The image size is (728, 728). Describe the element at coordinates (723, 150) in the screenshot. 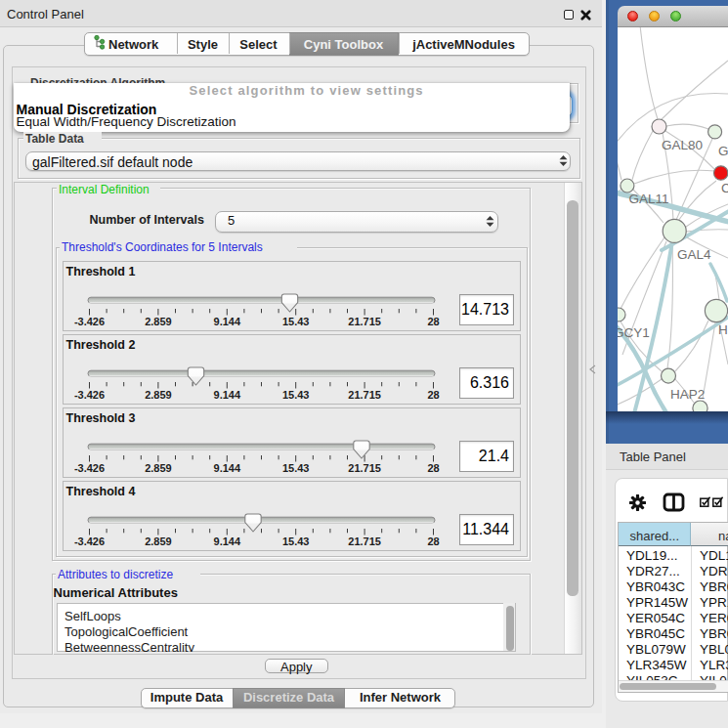

I see `svg-text: G.` at that location.